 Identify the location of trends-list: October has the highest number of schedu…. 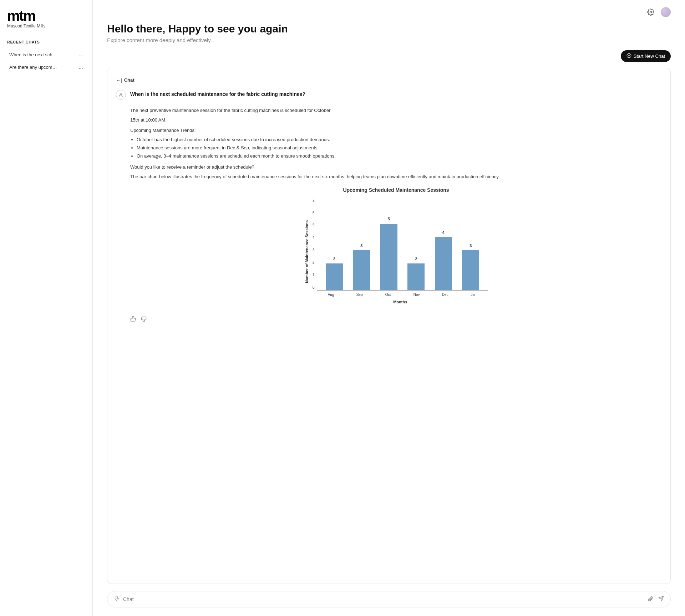
(399, 148).